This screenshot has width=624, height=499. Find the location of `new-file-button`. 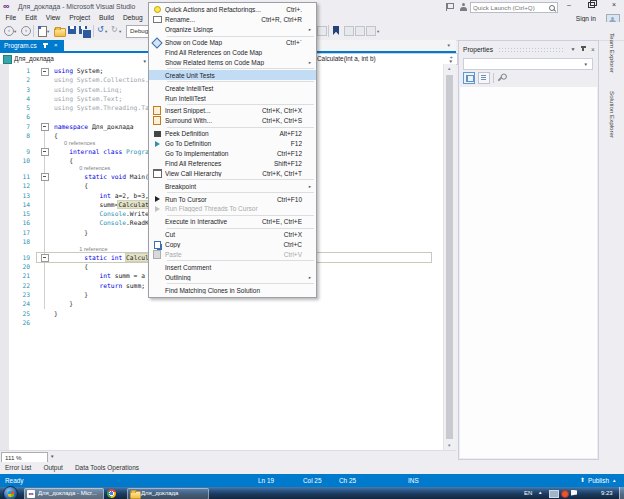

new-file-button is located at coordinates (42, 32).